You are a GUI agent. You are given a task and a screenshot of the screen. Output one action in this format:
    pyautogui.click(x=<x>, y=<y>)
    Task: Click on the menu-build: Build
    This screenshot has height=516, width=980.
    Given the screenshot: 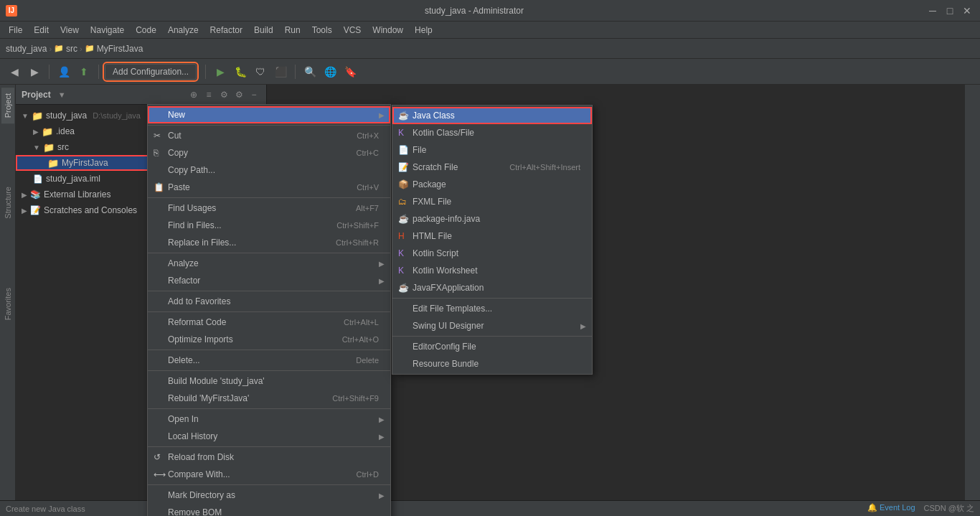 What is the action you would take?
    pyautogui.click(x=264, y=30)
    